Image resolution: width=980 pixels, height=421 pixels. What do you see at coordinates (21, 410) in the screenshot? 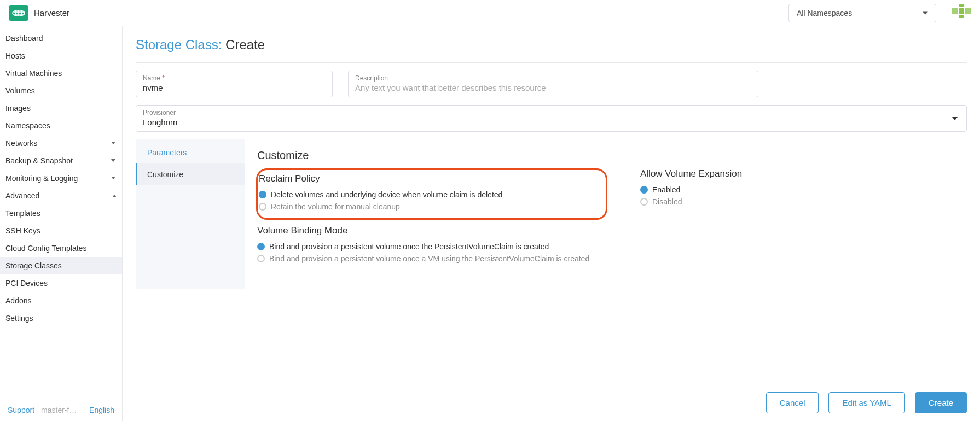
I see `support-link: Support` at bounding box center [21, 410].